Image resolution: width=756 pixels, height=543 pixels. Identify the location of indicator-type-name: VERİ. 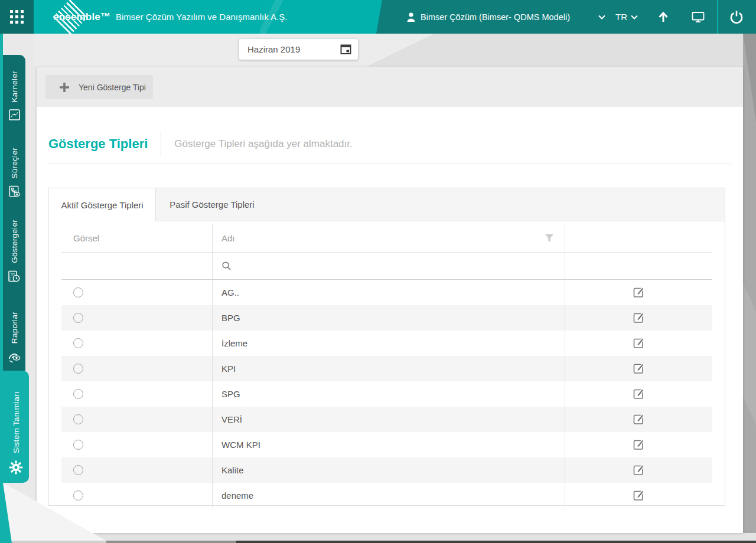
(232, 419).